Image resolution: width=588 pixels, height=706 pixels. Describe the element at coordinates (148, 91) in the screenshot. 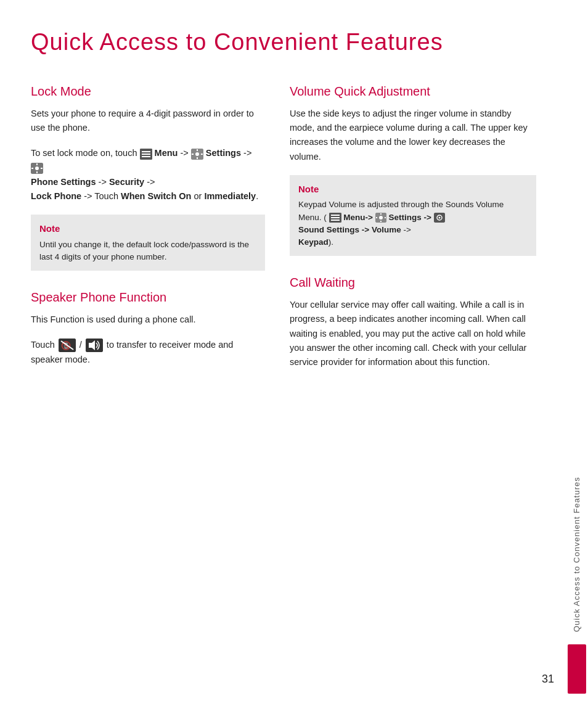

I see `lock-mode-title: Lock Mode` at that location.